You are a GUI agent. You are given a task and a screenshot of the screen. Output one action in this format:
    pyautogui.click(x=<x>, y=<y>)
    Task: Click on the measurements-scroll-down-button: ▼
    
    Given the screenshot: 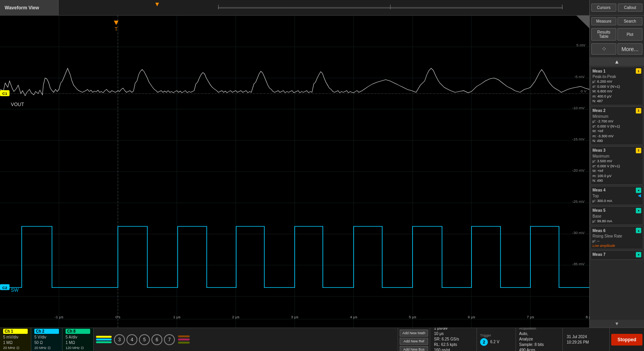 What is the action you would take?
    pyautogui.click(x=617, y=324)
    